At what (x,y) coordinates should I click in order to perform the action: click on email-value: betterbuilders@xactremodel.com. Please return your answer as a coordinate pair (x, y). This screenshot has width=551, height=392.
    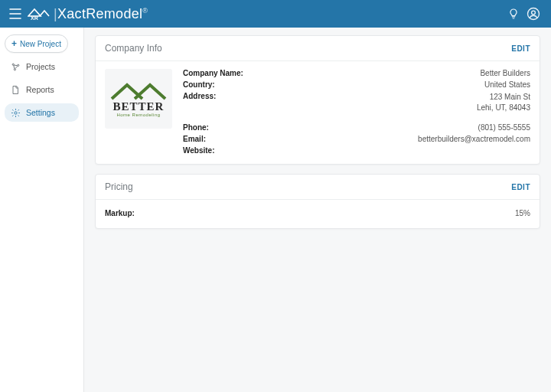
    Looking at the image, I should click on (399, 139).